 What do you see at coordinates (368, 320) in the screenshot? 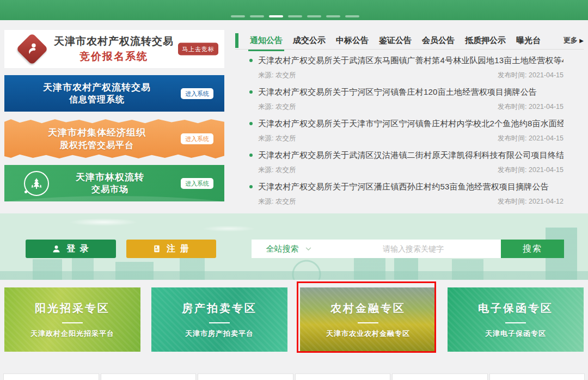
I see `zone-card-rural-finance: 农村金融专区 天津市农业农村金融专区` at bounding box center [368, 320].